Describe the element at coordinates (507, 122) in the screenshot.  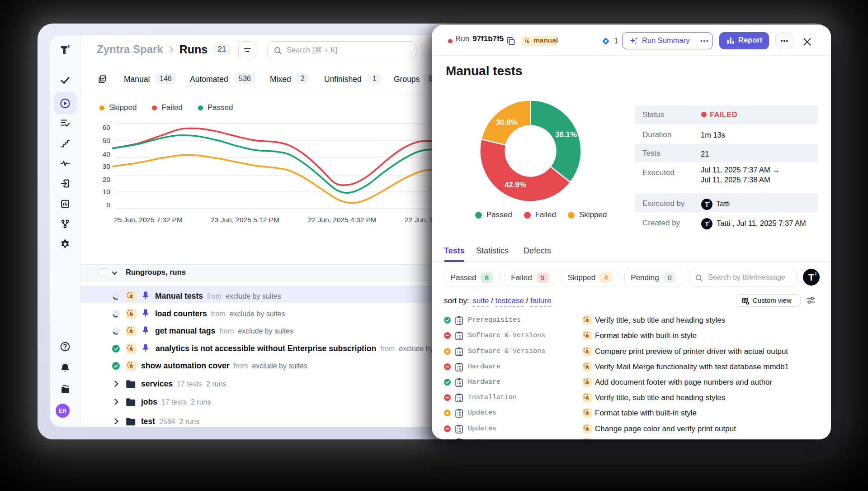
I see `svg-text: 30.8%` at that location.